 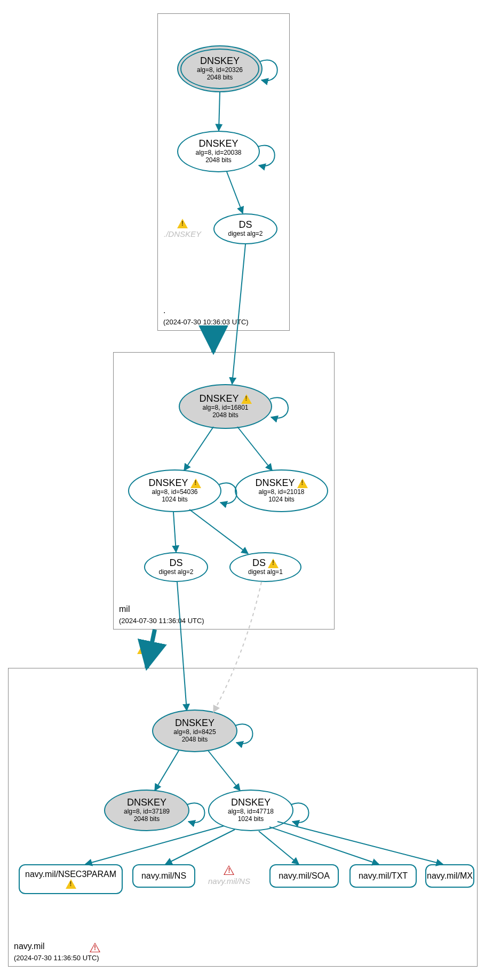 I want to click on subtext: alg=8, id=20326, so click(x=220, y=70).